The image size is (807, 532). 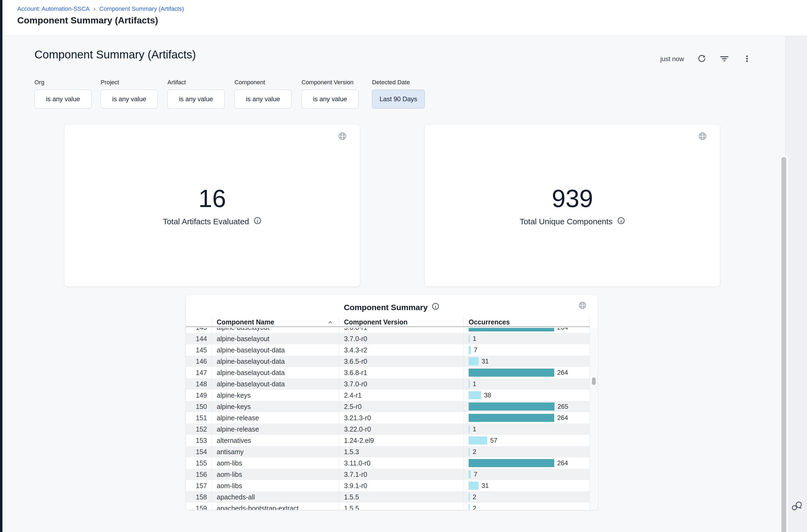 What do you see at coordinates (129, 99) in the screenshot?
I see `filter-value-button-project: is any value` at bounding box center [129, 99].